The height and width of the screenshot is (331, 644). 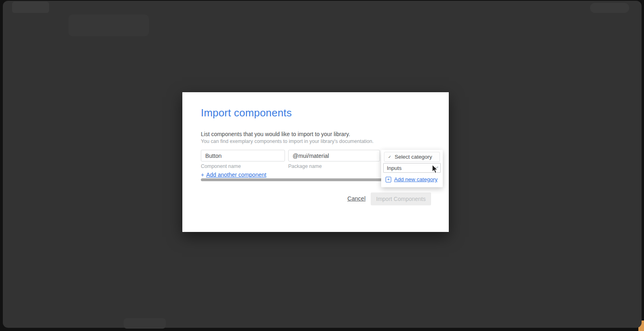 I want to click on modal-title: Import components, so click(x=246, y=113).